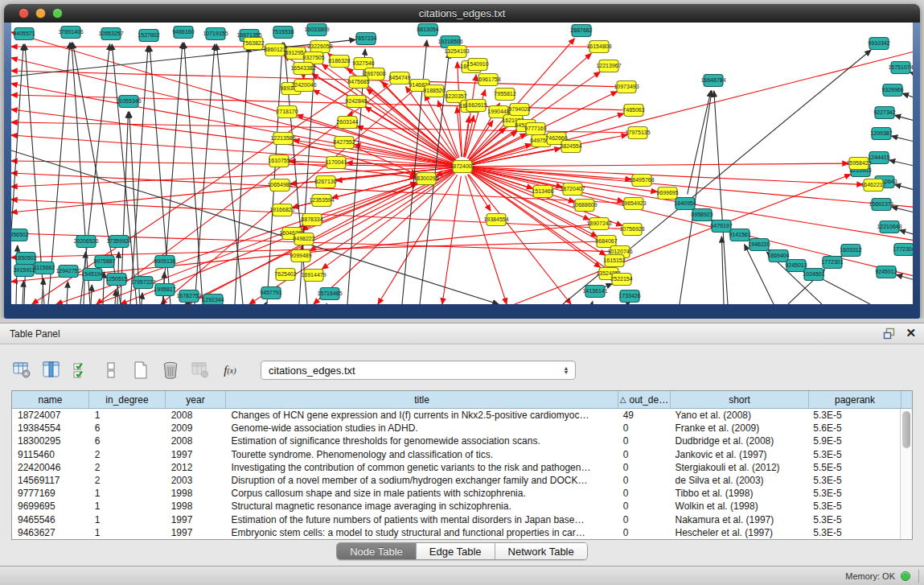 The width and height of the screenshot is (924, 585). I want to click on graph-node: 7515538, so click(283, 32).